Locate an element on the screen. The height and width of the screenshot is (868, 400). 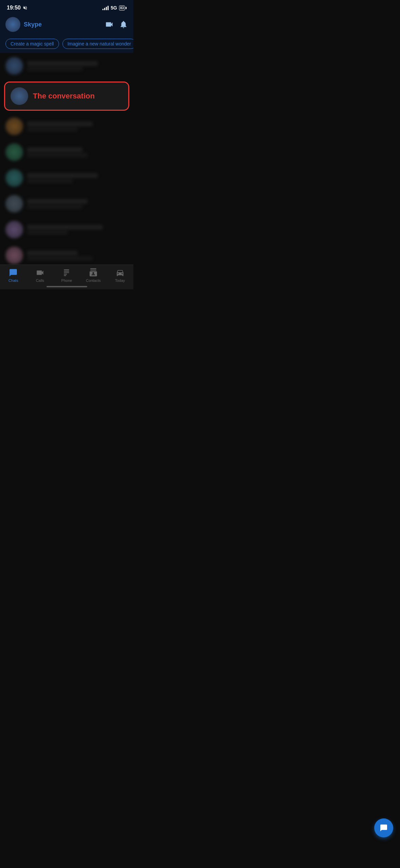
status-bar: 19:50 5G 83 is located at coordinates (66, 7).